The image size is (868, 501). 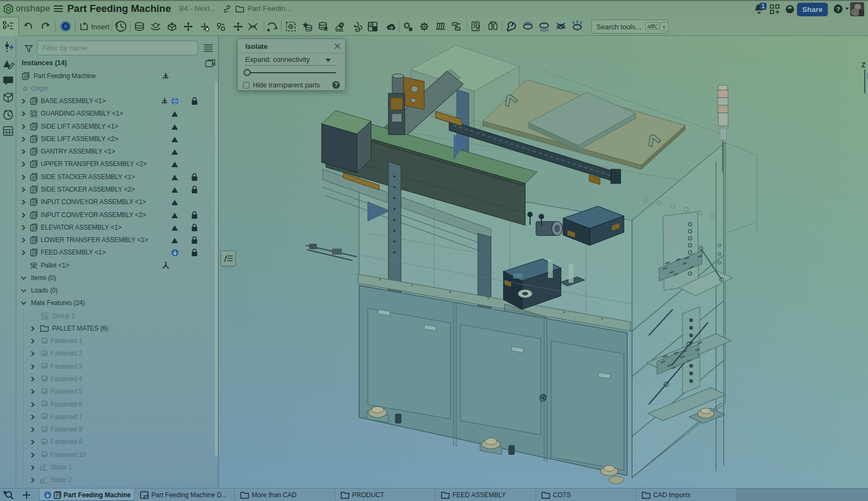 I want to click on svg-text: Insert, so click(x=100, y=27).